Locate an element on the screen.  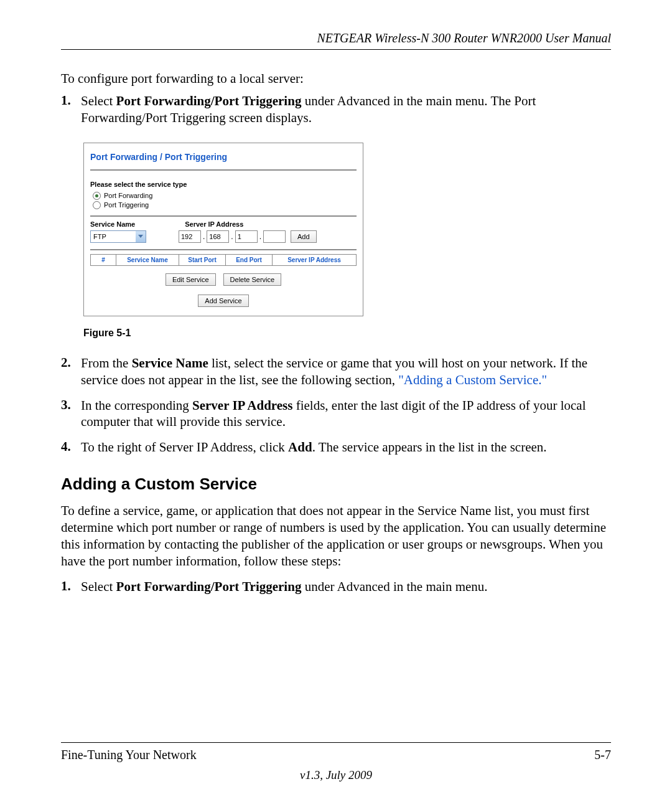
router-screenshot: Port Forwarding / Port Triggering Please… is located at coordinates (223, 229).